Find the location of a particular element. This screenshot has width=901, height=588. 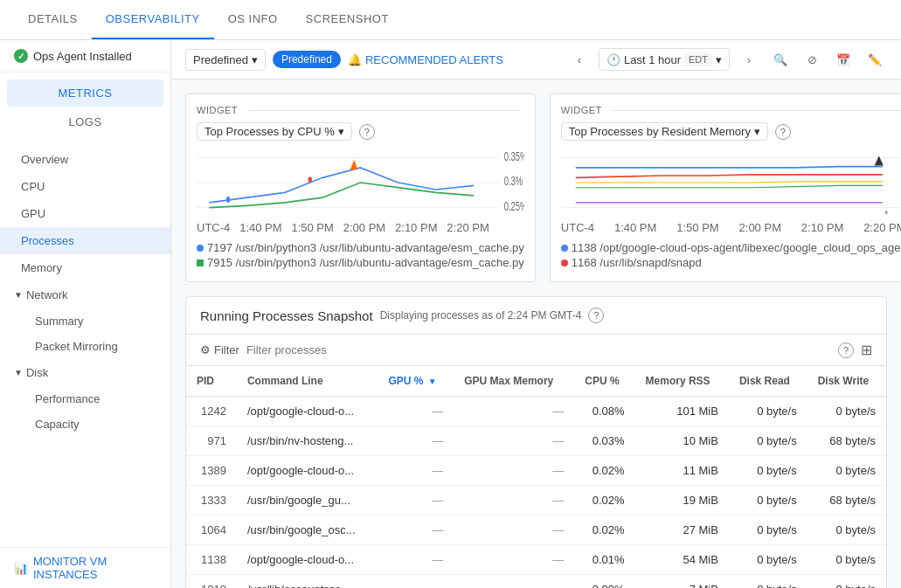

sidebar-item-memory: Memory is located at coordinates (86, 267).